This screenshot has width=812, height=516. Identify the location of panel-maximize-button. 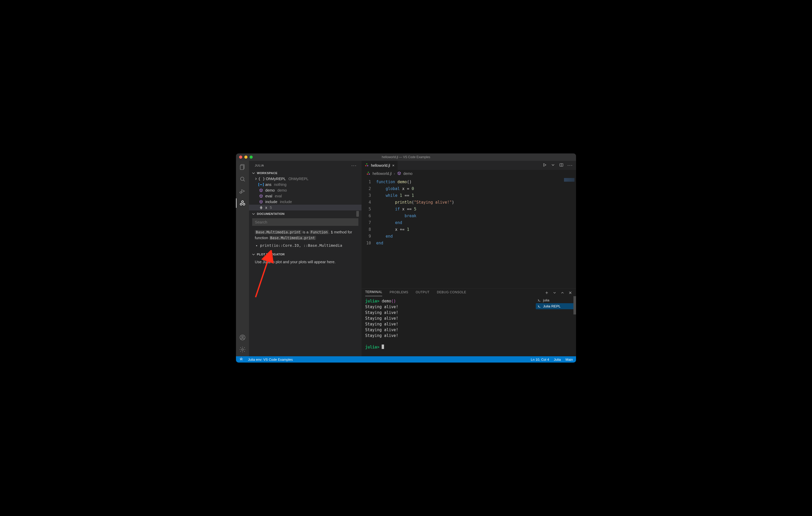
(562, 293).